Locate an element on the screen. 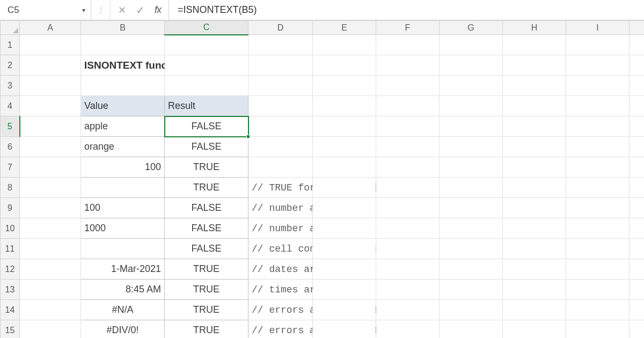 The image size is (644, 338). cell-D3 is located at coordinates (281, 86).